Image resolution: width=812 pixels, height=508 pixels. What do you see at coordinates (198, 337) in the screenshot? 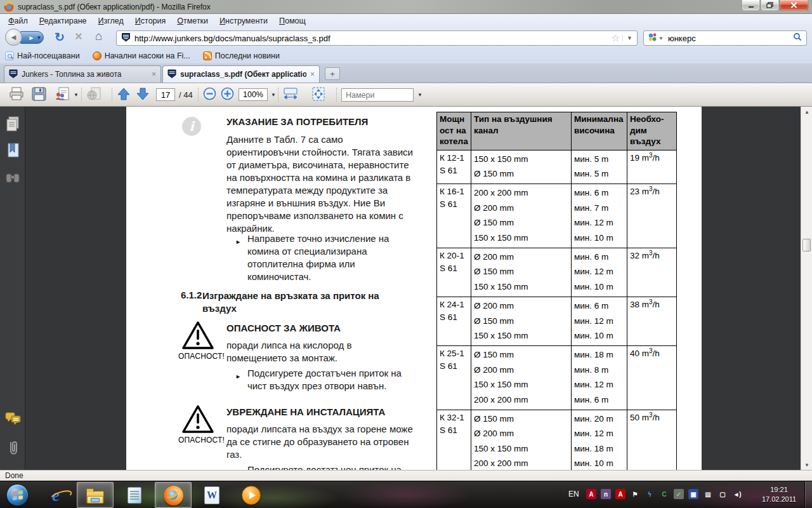
I see `danger-triangle-icon` at bounding box center [198, 337].